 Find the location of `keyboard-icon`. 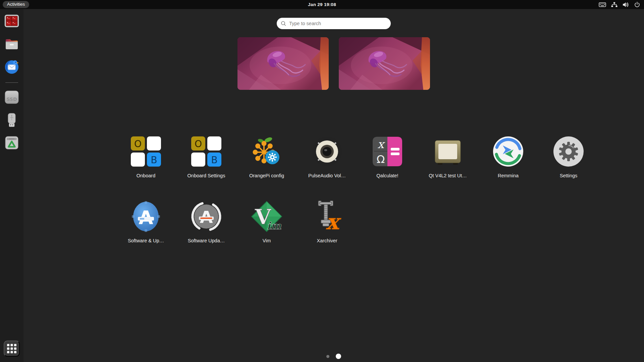

keyboard-icon is located at coordinates (602, 5).